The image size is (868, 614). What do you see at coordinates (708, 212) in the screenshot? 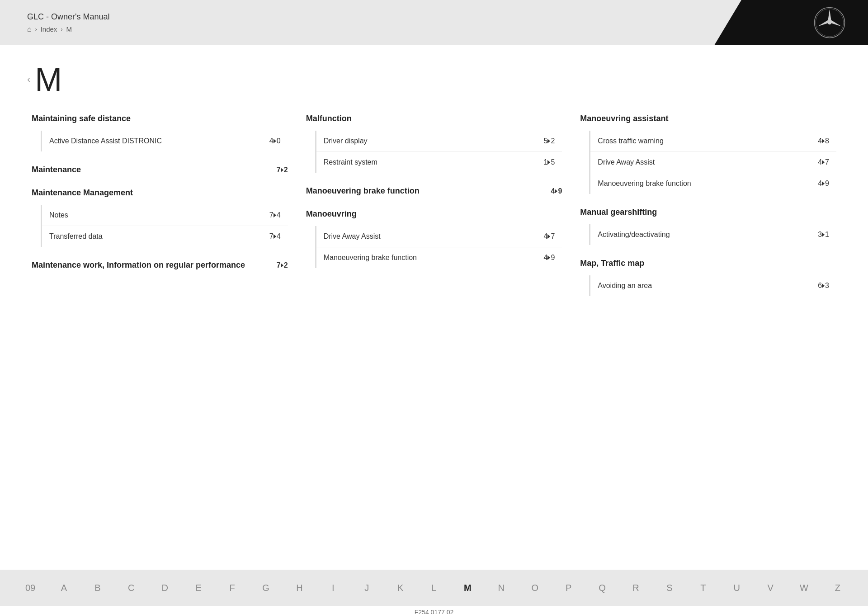
I see `column-3: Manoeuvring assistant Cross traffic warn…` at bounding box center [708, 212].